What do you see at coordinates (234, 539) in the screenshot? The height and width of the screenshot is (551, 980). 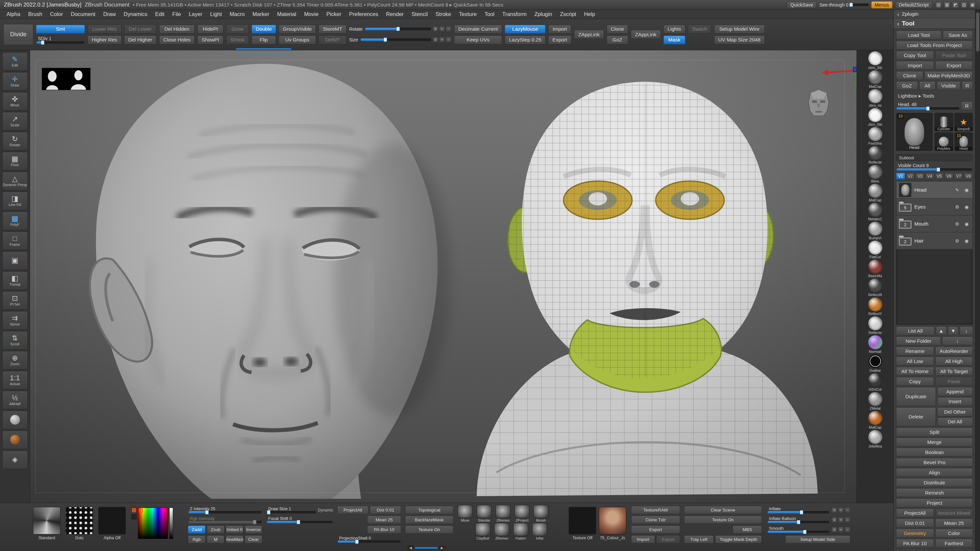 I see `viewmask-button: ViewMask` at bounding box center [234, 539].